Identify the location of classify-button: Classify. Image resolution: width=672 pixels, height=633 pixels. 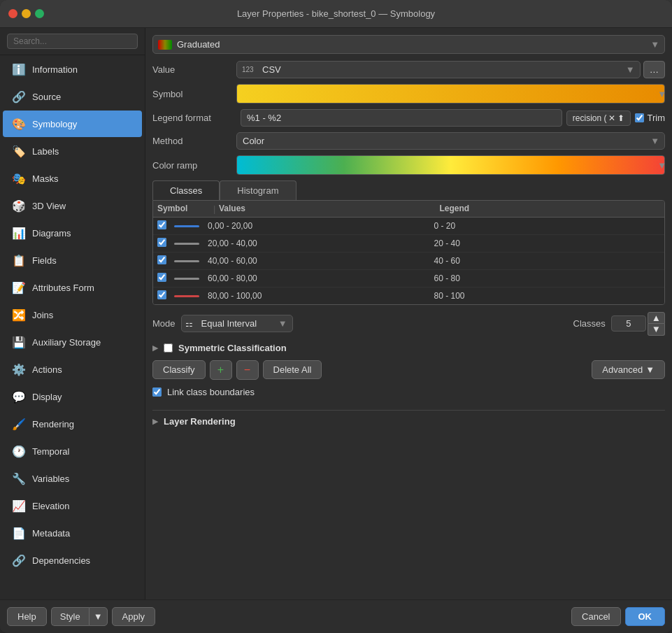
(179, 369).